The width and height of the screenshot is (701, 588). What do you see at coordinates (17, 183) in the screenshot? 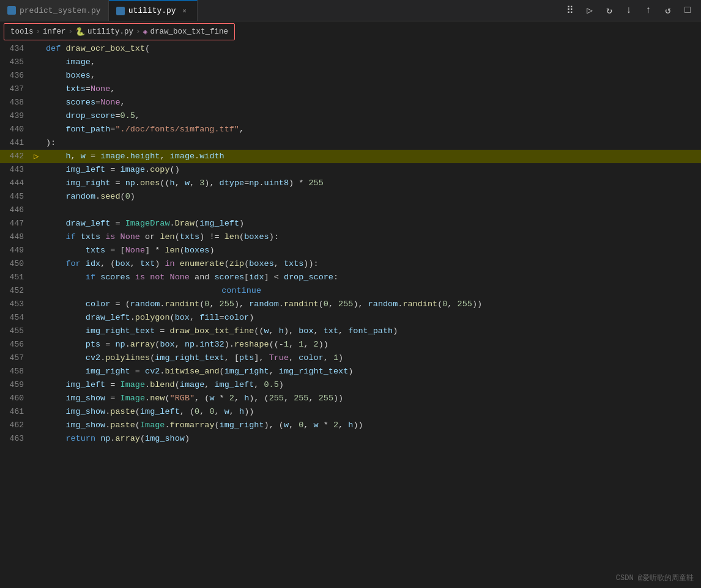
I see `line-num-444: 444` at bounding box center [17, 183].